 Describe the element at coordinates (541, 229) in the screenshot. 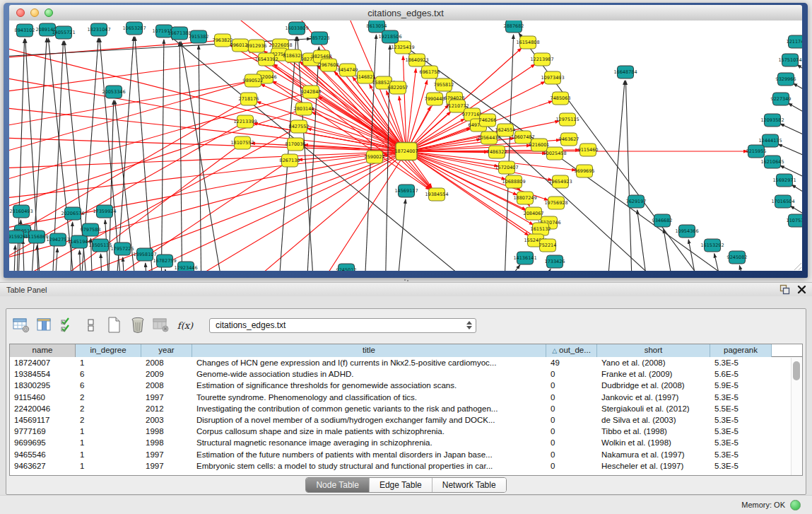

I see `graph-node: 1615132` at that location.